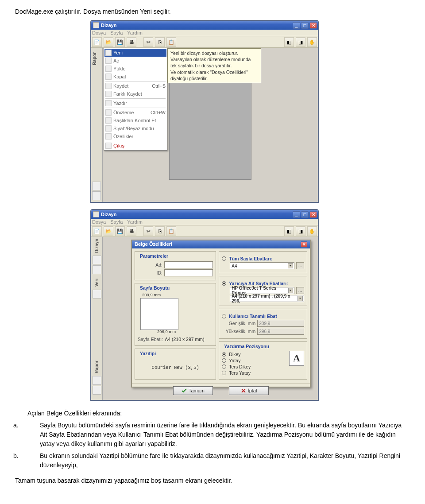 Image resolution: width=425 pixels, height=504 pixels. What do you see at coordinates (135, 136) in the screenshot?
I see `menu-item-ozellikler: Özellikler` at bounding box center [135, 136].